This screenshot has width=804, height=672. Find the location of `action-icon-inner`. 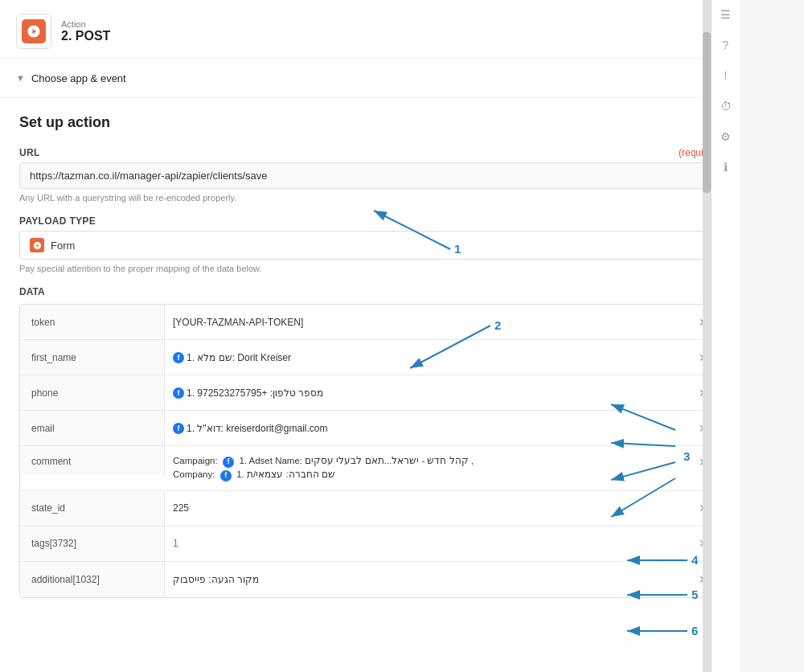

action-icon-inner is located at coordinates (34, 31).